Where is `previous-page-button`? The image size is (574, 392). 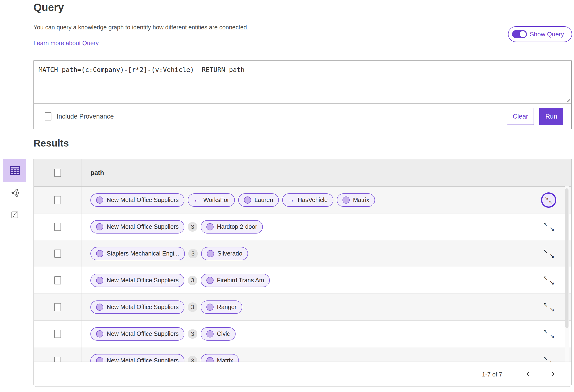
previous-page-button is located at coordinates (528, 375).